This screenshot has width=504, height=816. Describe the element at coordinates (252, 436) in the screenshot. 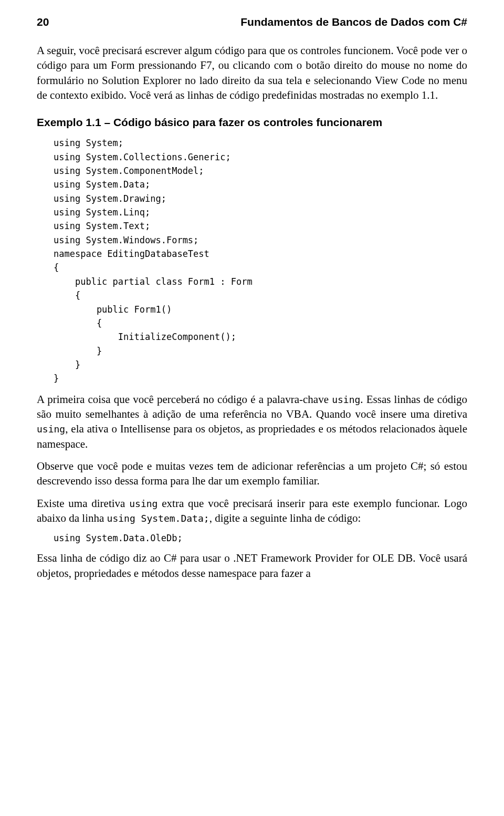

I see `text-fragment: , ela ativa o Intellisense para os objet…` at that location.